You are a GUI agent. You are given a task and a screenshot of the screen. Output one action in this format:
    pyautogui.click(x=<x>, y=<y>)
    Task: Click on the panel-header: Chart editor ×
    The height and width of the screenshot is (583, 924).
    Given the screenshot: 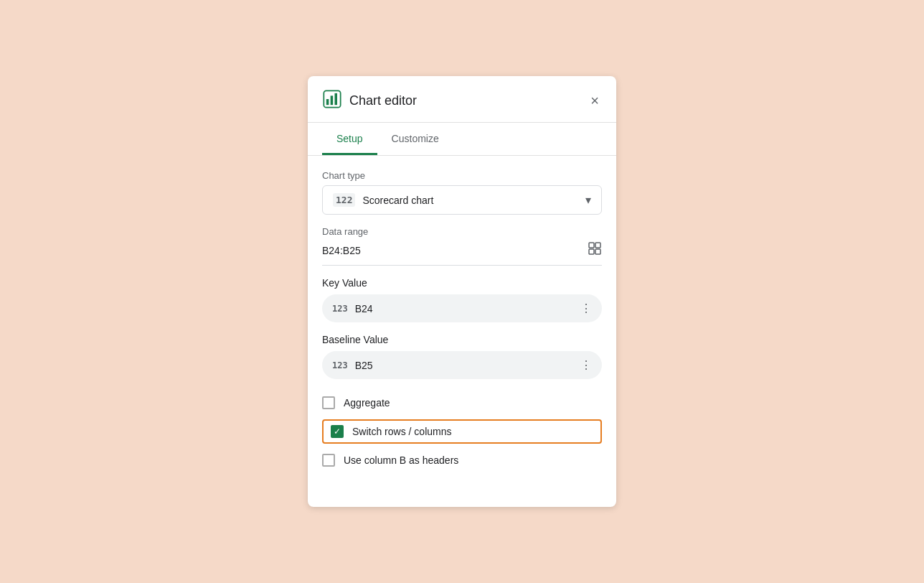 What is the action you would take?
    pyautogui.click(x=462, y=99)
    